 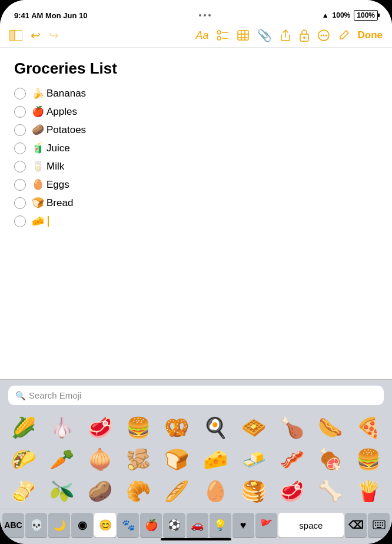 I want to click on emoji-burger: 🍔, so click(x=139, y=427).